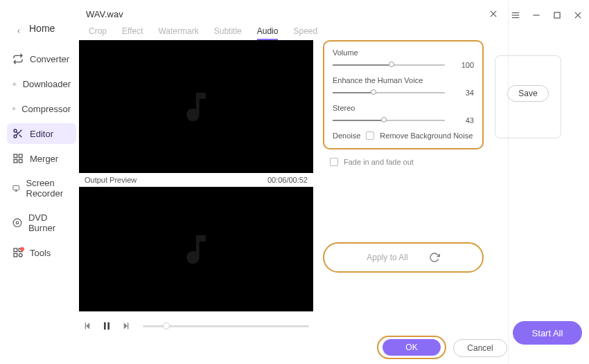  What do you see at coordinates (389, 65) in the screenshot?
I see `volume-slider` at bounding box center [389, 65].